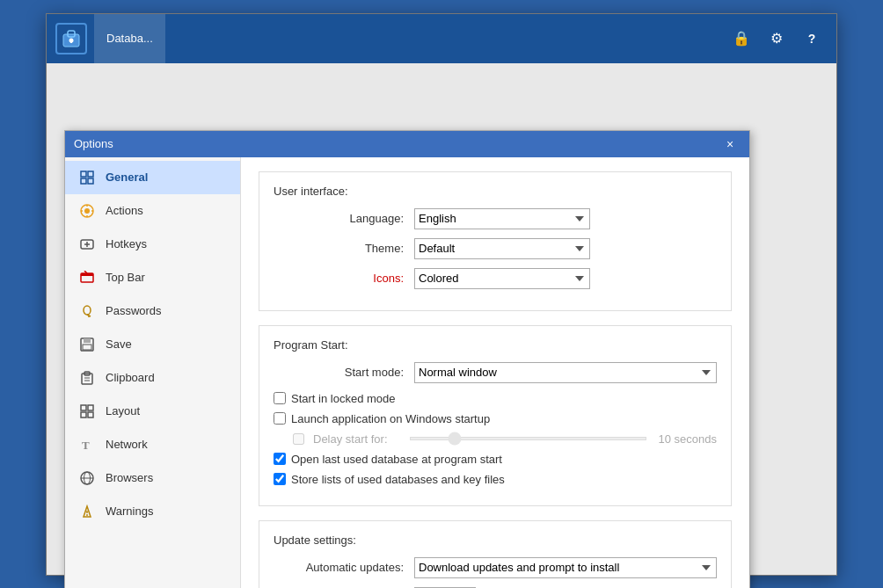  Describe the element at coordinates (153, 411) in the screenshot. I see `sidebar-item-layout: Layout` at that location.